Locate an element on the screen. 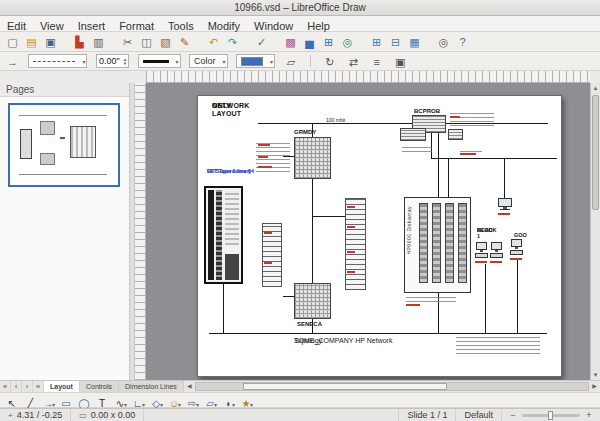 Image resolution: width=600 pixels, height=421 pixels. fill-style-value: Color is located at coordinates (205, 61).